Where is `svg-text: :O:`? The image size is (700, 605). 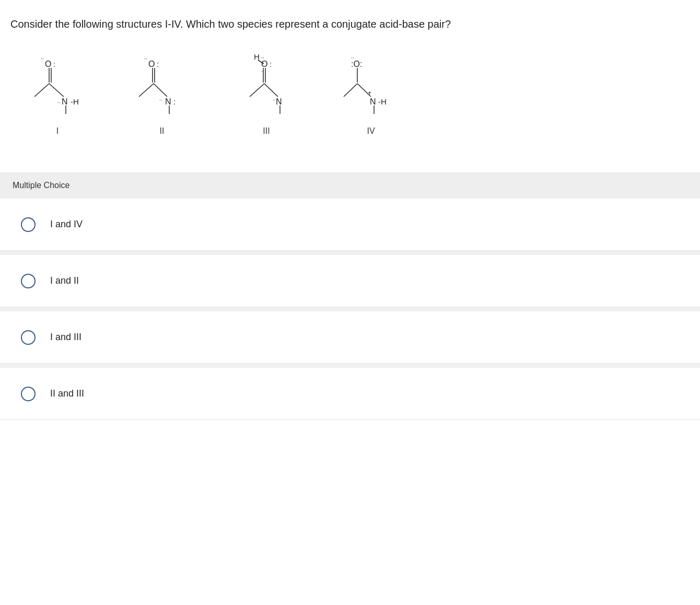
svg-text: :O: is located at coordinates (356, 64).